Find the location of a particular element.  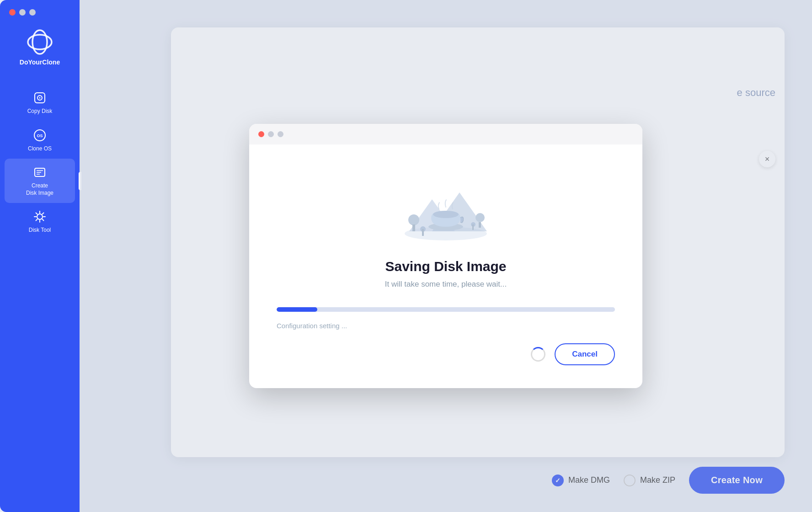

sidebar-item-disk-tool-label: Disk Tool is located at coordinates (40, 230).